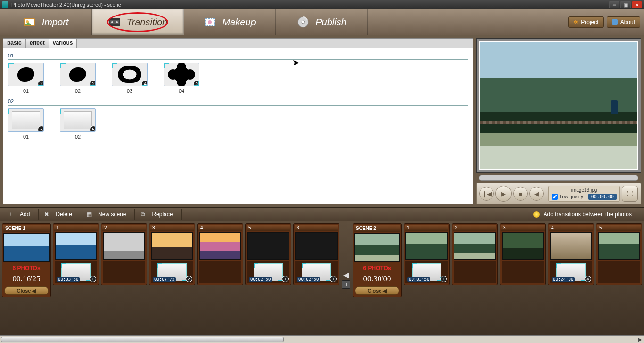 The width and height of the screenshot is (644, 343). I want to click on maximize-button: ▣, so click(626, 5).